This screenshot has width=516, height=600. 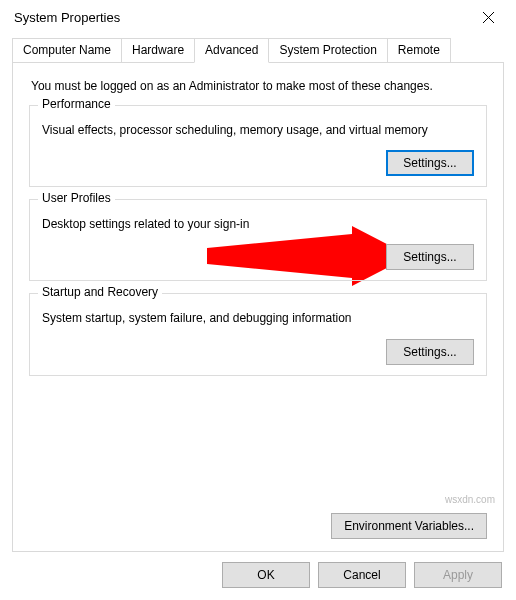 I want to click on titlebar: System Properties, so click(x=258, y=17).